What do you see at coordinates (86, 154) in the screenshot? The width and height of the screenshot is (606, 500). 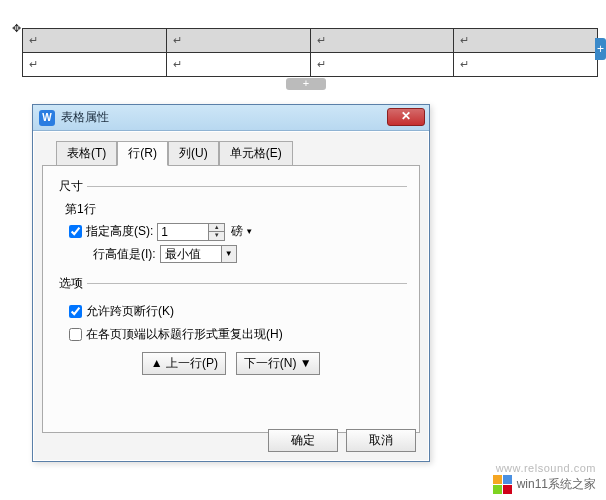 I see `tab-table: 表格(T)` at bounding box center [86, 154].